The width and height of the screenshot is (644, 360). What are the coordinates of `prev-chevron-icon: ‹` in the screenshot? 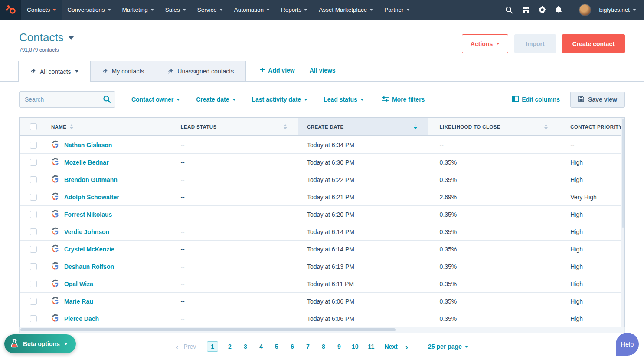 It's located at (177, 347).